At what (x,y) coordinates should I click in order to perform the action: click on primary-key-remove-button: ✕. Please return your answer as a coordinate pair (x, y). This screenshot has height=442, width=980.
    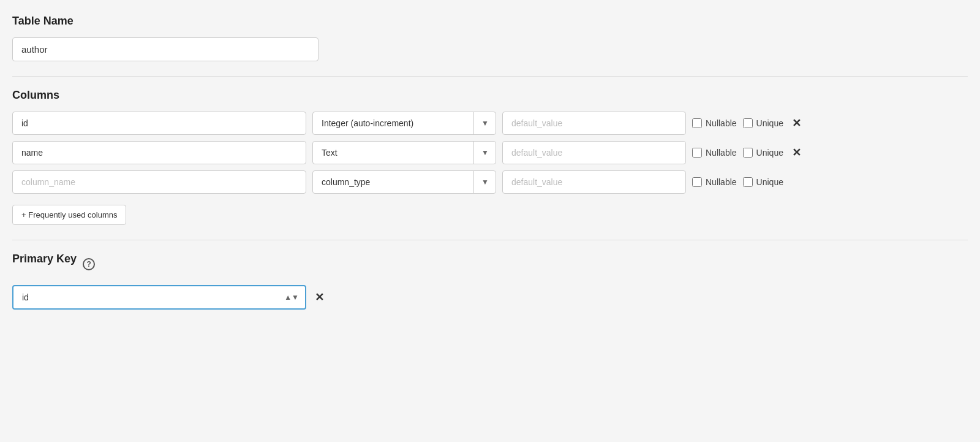
    Looking at the image, I should click on (320, 297).